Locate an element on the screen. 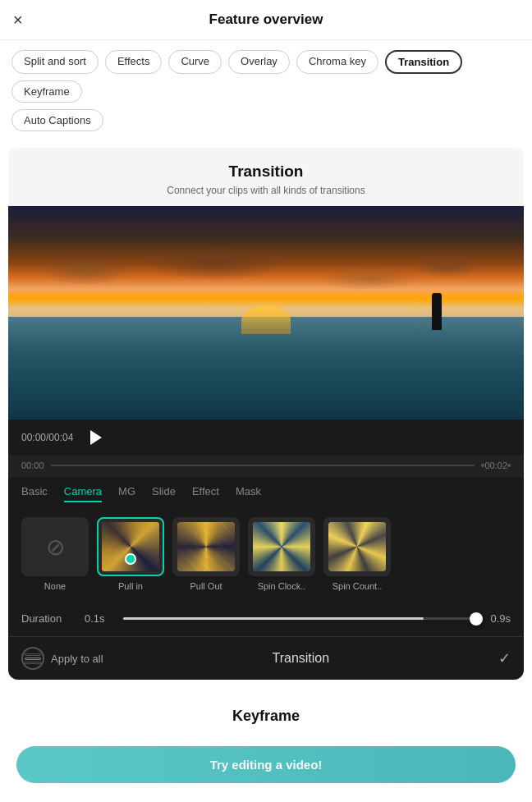 Image resolution: width=532 pixels, height=802 pixels. timeline-track is located at coordinates (263, 465).